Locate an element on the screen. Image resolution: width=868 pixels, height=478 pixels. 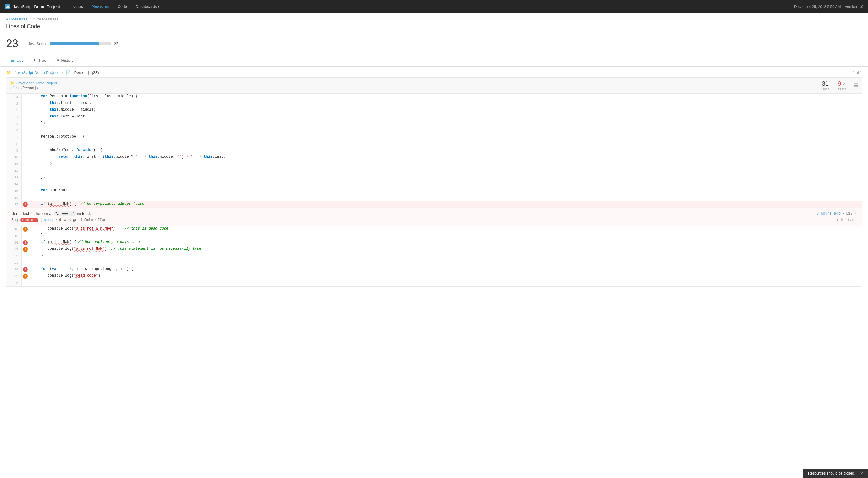
file-path-current: Person.js (23) is located at coordinates (87, 73).